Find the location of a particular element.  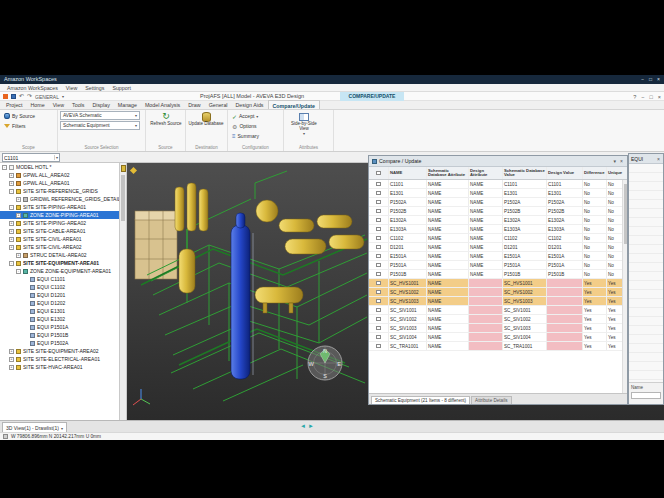

tree-expander: - is located at coordinates (12, 264).